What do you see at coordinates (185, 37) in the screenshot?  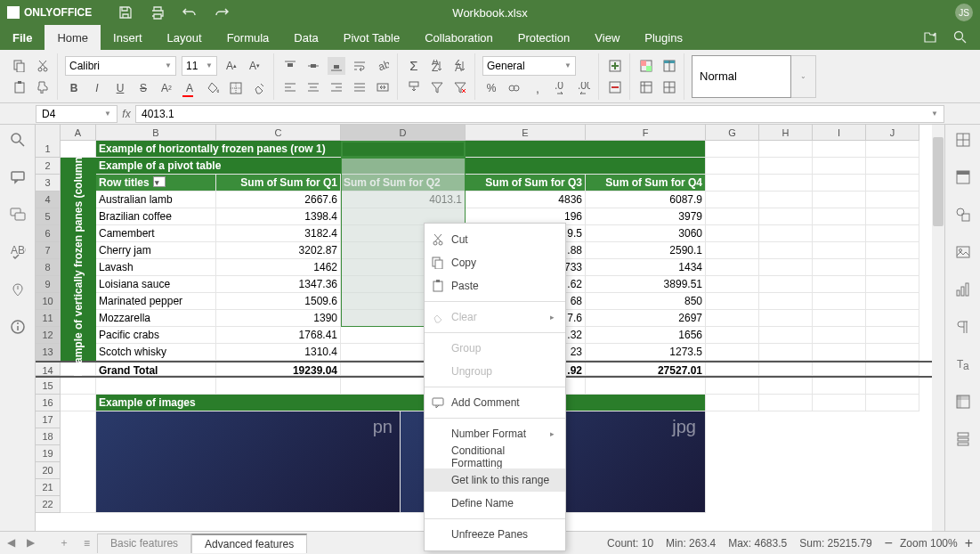 I see `menu-layout: Layout` at bounding box center [185, 37].